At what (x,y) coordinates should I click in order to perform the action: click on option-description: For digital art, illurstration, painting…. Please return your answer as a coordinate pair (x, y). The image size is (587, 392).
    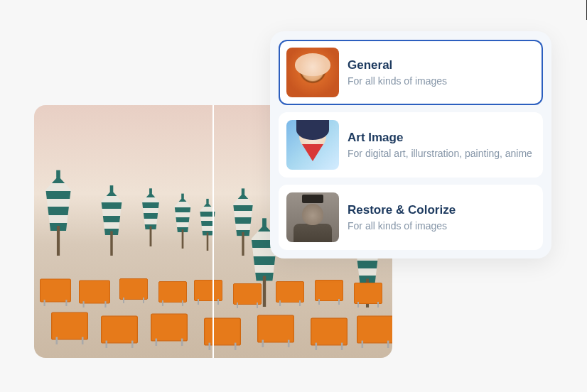
    Looking at the image, I should click on (441, 153).